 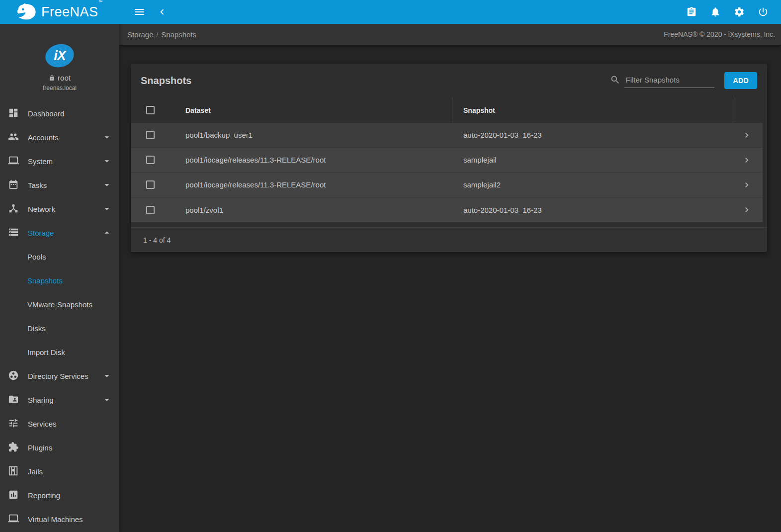 What do you see at coordinates (592, 160) in the screenshot?
I see `cell-snapshot: samplejail` at bounding box center [592, 160].